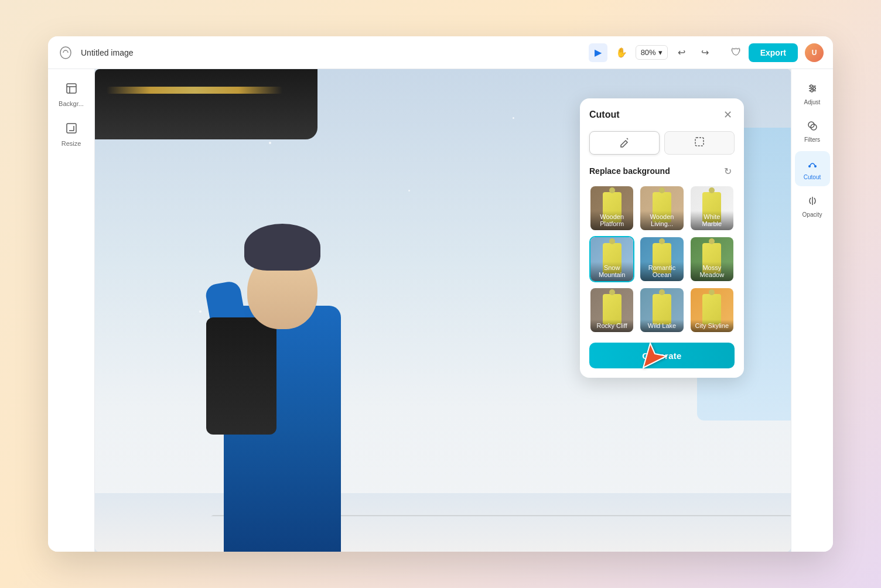 This screenshot has height=588, width=881. What do you see at coordinates (728, 171) in the screenshot?
I see `refresh-button: ↻` at bounding box center [728, 171].